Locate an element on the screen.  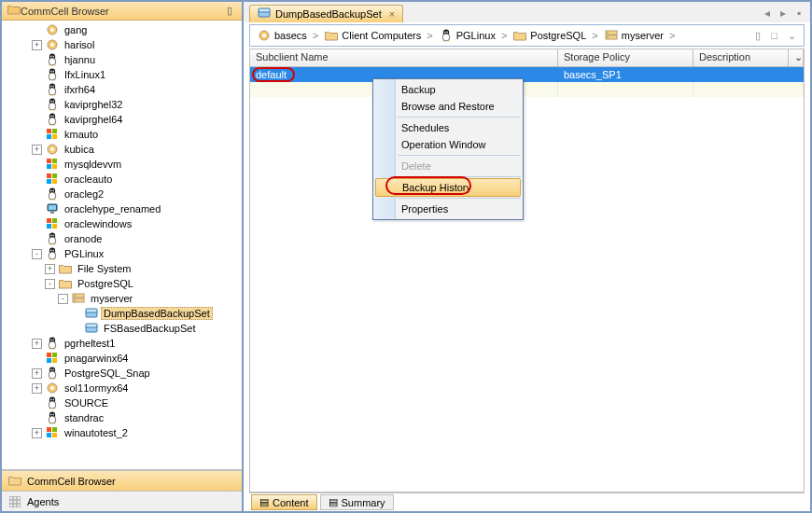
bottom-tab-agents: Agents is located at coordinates (121, 501).